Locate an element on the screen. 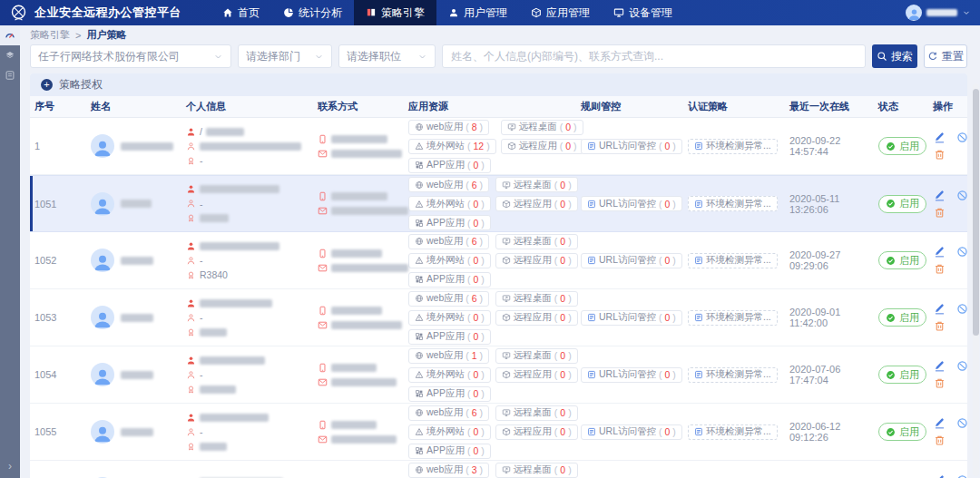 This screenshot has height=478, width=980. company-select: 任子行网络技术股份有限公司 is located at coordinates (131, 56).